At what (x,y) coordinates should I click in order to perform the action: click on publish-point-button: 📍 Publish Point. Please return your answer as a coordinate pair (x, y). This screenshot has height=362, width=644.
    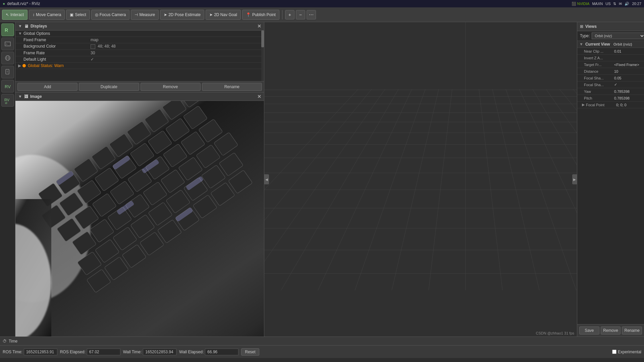
    Looking at the image, I should click on (261, 15).